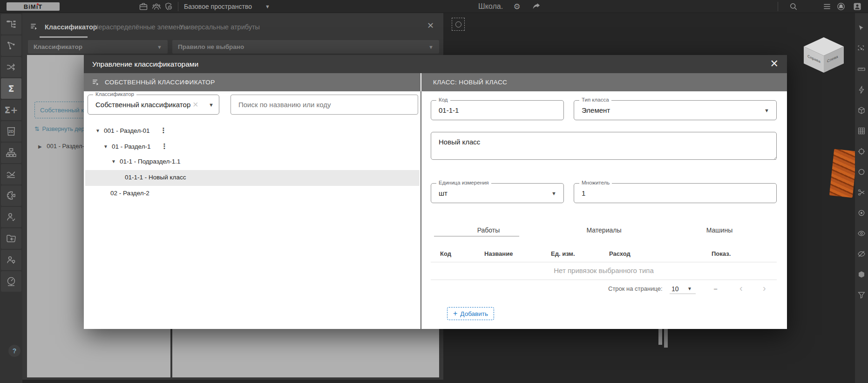 The width and height of the screenshot is (868, 383). Describe the element at coordinates (141, 27) in the screenshot. I see `tab-unassigned-elements: Нераспределённые элементы` at that location.